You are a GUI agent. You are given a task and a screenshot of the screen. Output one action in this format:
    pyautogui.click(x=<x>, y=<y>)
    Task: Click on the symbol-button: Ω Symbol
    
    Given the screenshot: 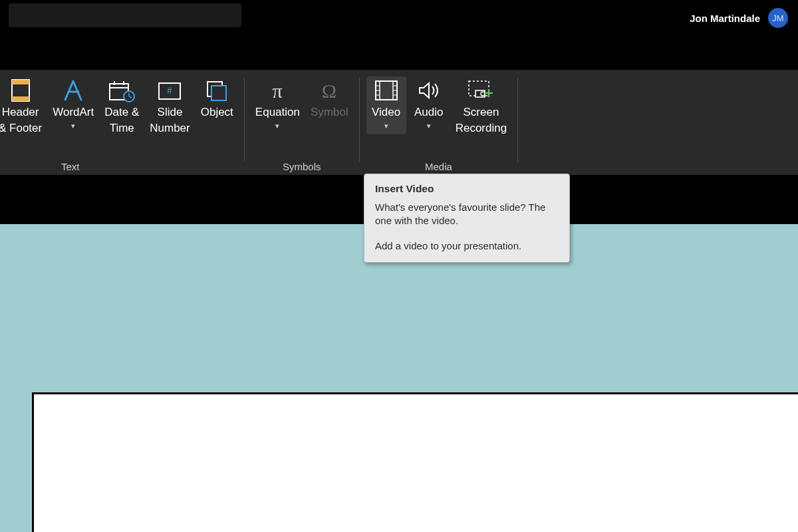 What is the action you would take?
    pyautogui.click(x=330, y=98)
    